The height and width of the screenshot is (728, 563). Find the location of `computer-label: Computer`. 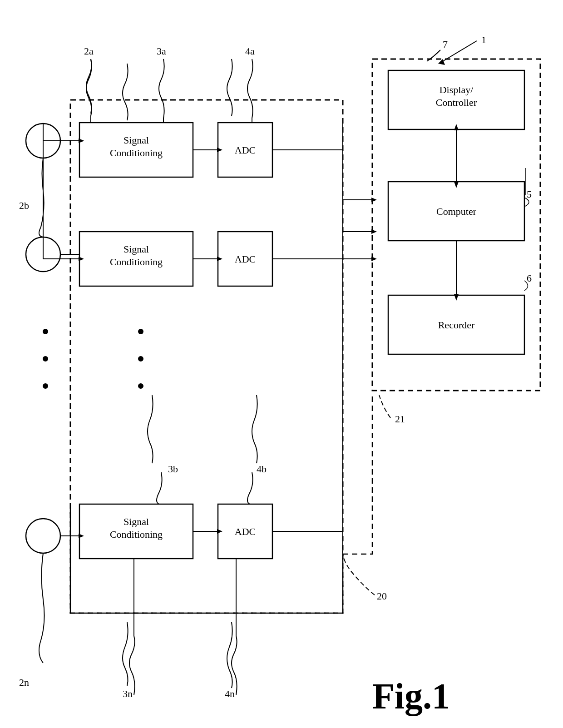

computer-label: Computer is located at coordinates (457, 212).